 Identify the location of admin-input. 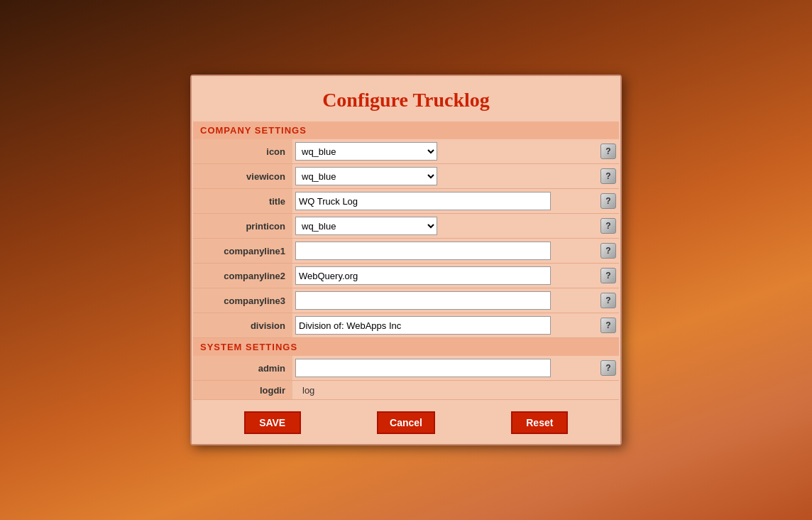
(423, 368).